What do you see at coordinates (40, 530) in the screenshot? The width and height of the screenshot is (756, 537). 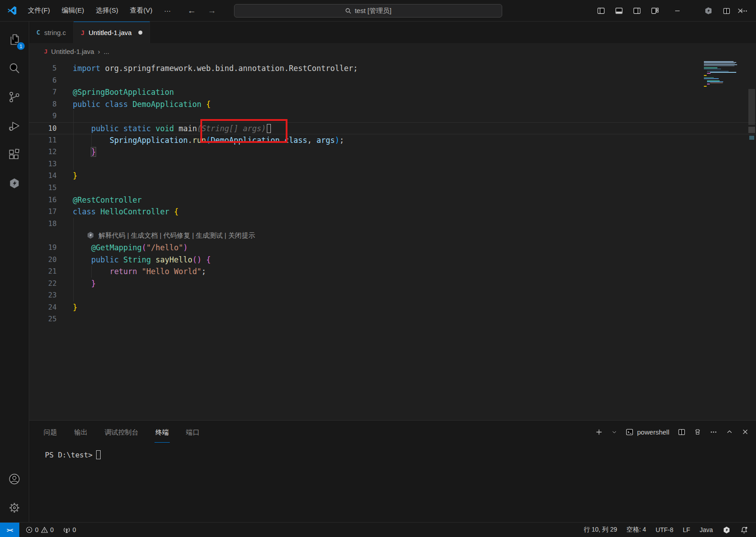 I see `problems-status: 00` at bounding box center [40, 530].